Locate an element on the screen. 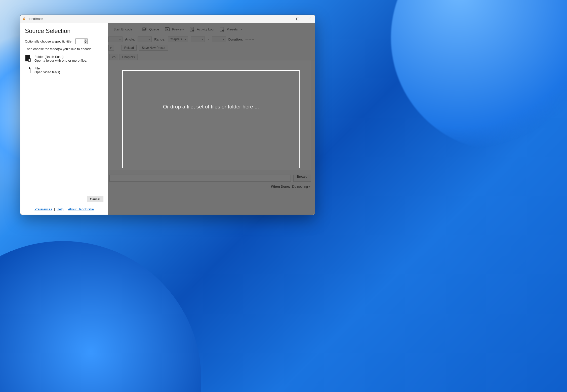 This screenshot has height=392, width=567. preview-label: Preview is located at coordinates (178, 29).